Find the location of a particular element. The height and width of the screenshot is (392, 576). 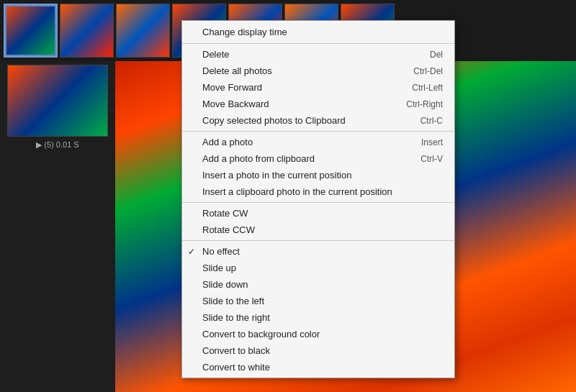

menu-item-convert-bg: Convert to background color is located at coordinates (318, 334).